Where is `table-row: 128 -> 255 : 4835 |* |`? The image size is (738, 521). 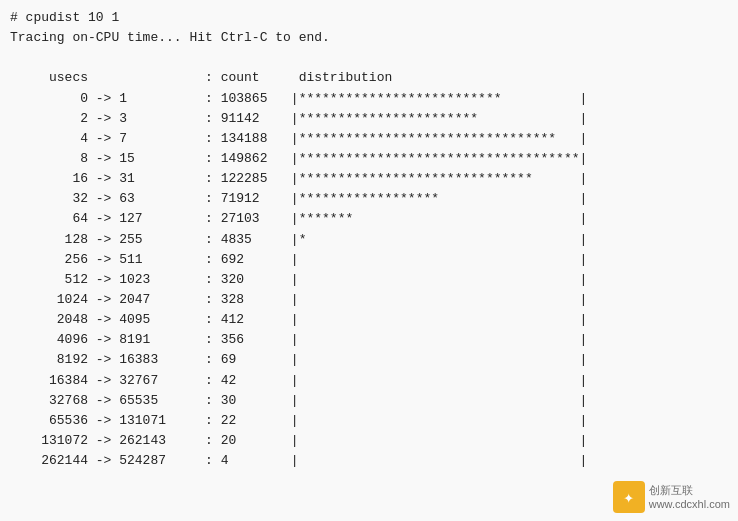 table-row: 128 -> 255 : 4835 |* | is located at coordinates (369, 240).